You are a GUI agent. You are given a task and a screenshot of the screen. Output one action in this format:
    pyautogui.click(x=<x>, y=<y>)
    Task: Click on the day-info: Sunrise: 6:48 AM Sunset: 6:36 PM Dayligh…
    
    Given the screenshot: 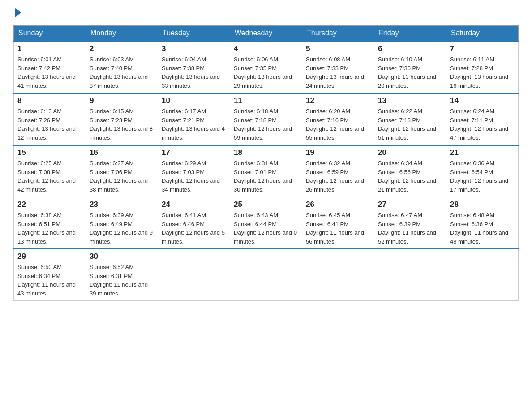 What is the action you would take?
    pyautogui.click(x=482, y=228)
    